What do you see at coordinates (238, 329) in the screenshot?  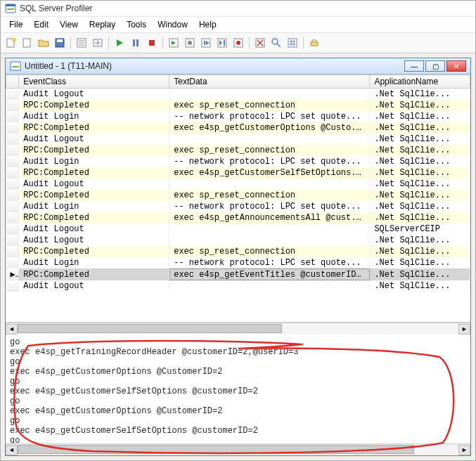 I see `grid-horizontal-scrollbar: ◄ ►` at bounding box center [238, 329].